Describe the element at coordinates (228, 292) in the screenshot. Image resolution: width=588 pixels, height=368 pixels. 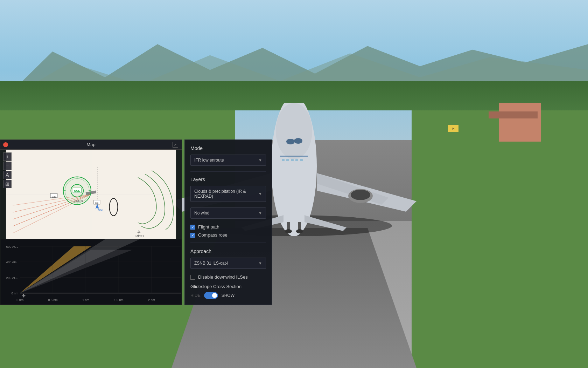
I see `glideslope-section: Glideslope Cross Section HIDE SHOW` at that location.